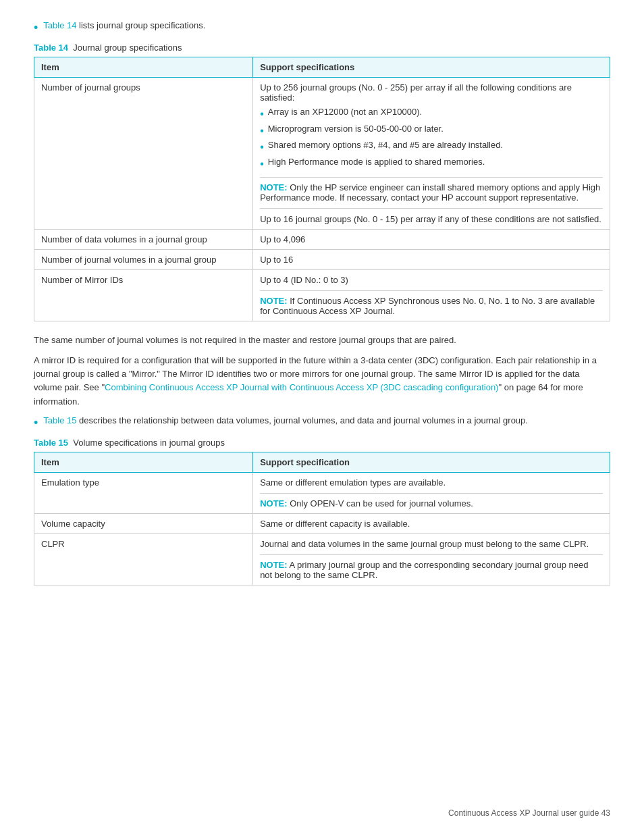 The height and width of the screenshot is (834, 644). What do you see at coordinates (144, 493) in the screenshot?
I see `table15-item-0: Emulation type` at bounding box center [144, 493].